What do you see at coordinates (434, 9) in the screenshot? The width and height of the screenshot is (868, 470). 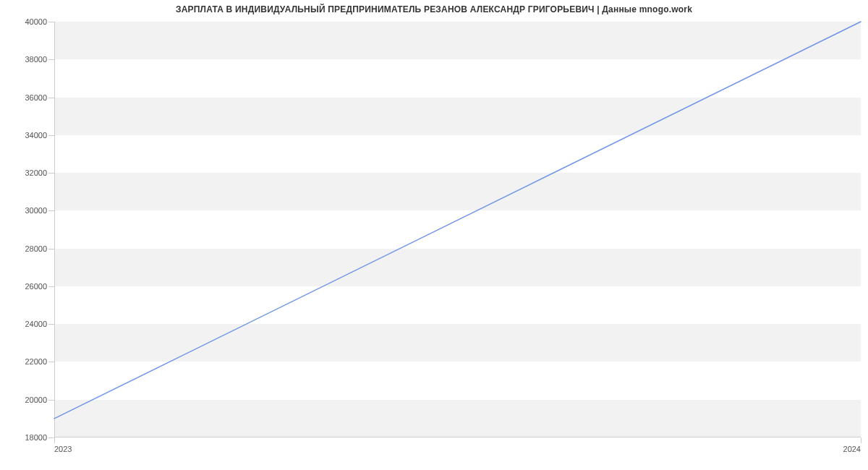 I see `chart-title: ЗАРПЛАТА В ИНДИВИДУАЛЬНЫЙ ПРЕДПРИНИМАТЕЛ…` at bounding box center [434, 9].